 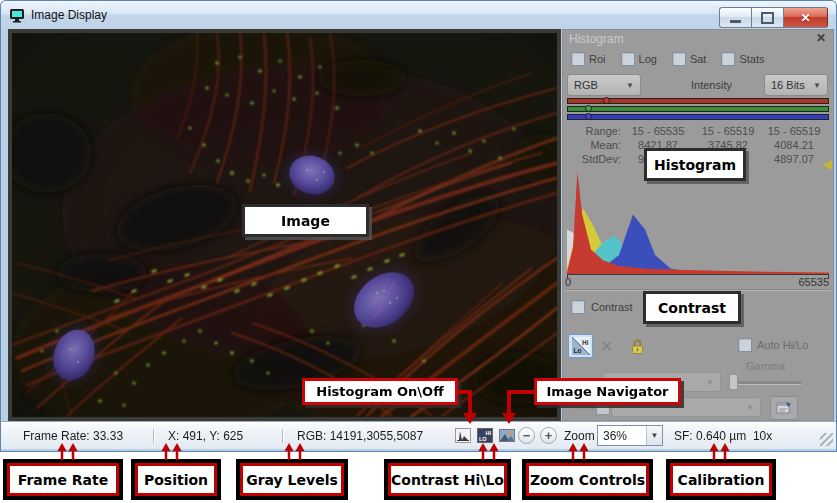 I want to click on callout-gray-levels: Gray Levels, so click(x=292, y=480).